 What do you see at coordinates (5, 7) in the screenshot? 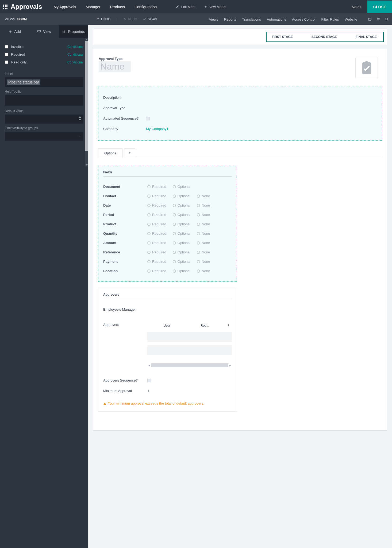
I see `apps-launcher-icon` at bounding box center [5, 7].